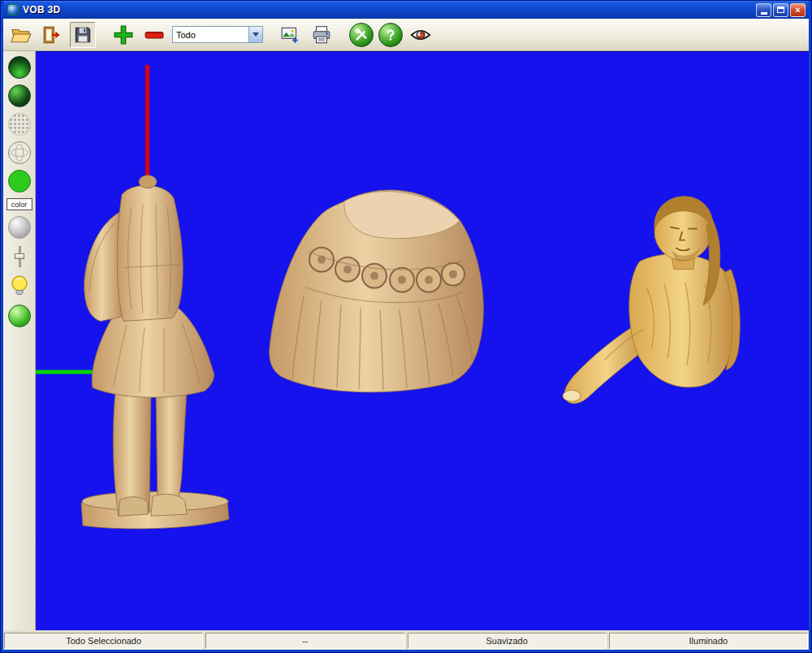 This screenshot has width=812, height=653. Describe the element at coordinates (377, 291) in the screenshot. I see `model-drapery-fragment` at that location.